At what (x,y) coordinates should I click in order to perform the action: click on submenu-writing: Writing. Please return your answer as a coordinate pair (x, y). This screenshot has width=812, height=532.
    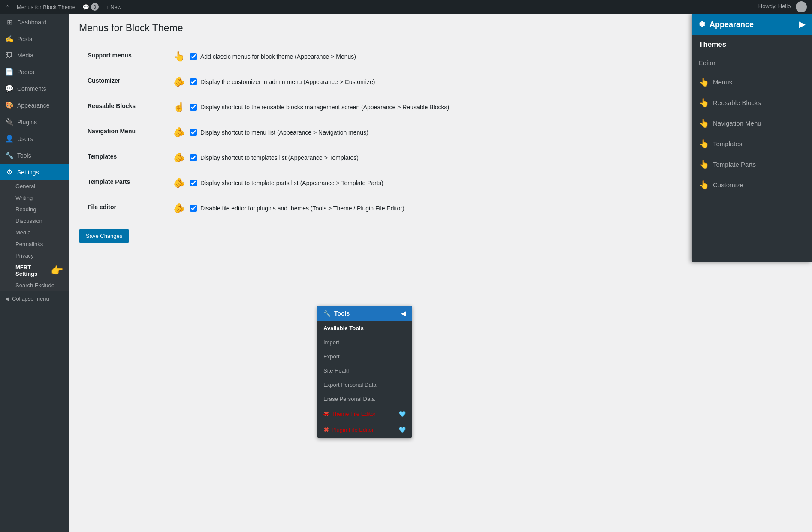
    Looking at the image, I should click on (34, 198).